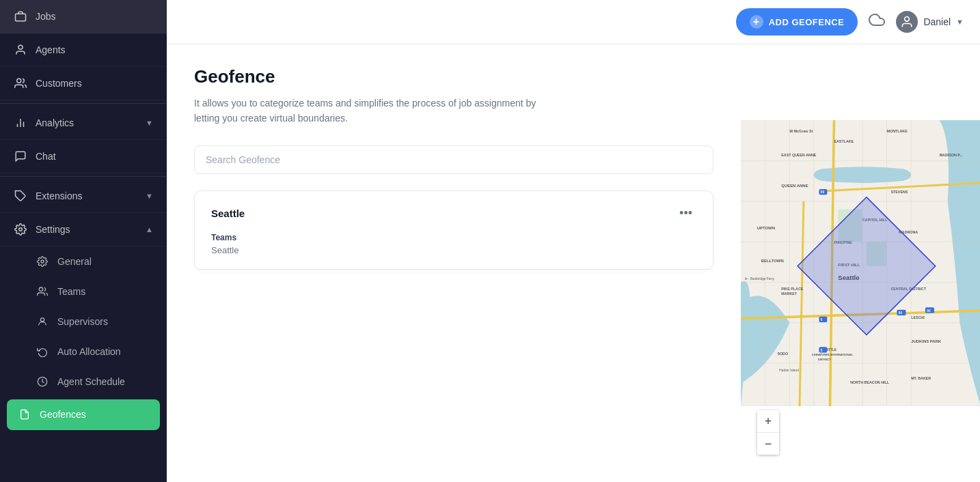 The width and height of the screenshot is (980, 482). Describe the element at coordinates (21, 16) in the screenshot. I see `jobs-icon` at that location.